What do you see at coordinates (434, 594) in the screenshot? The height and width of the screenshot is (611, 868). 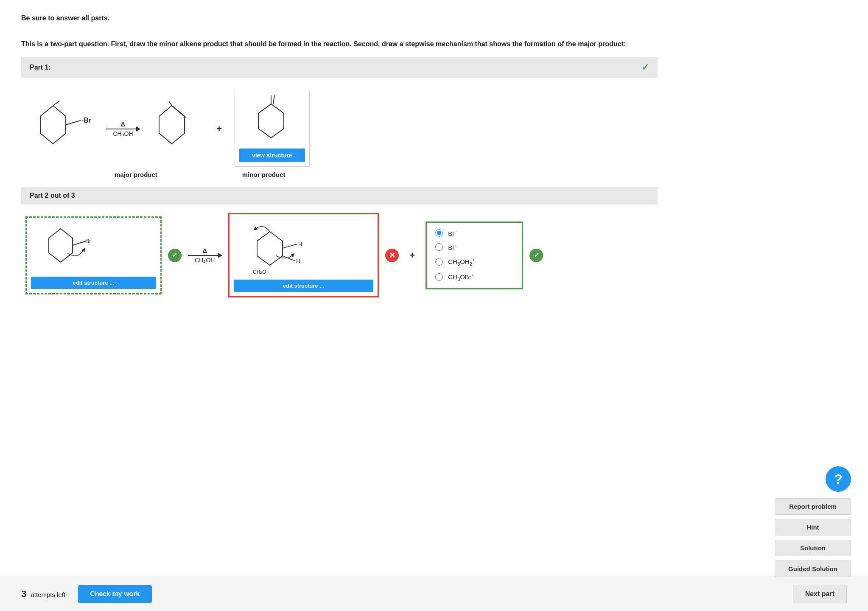 I see `bottom-bar: 3 attempts left Check my work Next part` at bounding box center [434, 594].